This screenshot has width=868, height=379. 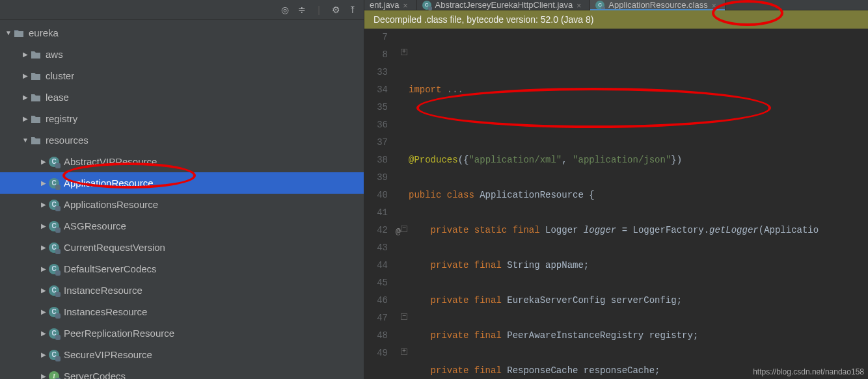 What do you see at coordinates (182, 372) in the screenshot?
I see `tree-node-interface: I ServerCodecs` at bounding box center [182, 372].